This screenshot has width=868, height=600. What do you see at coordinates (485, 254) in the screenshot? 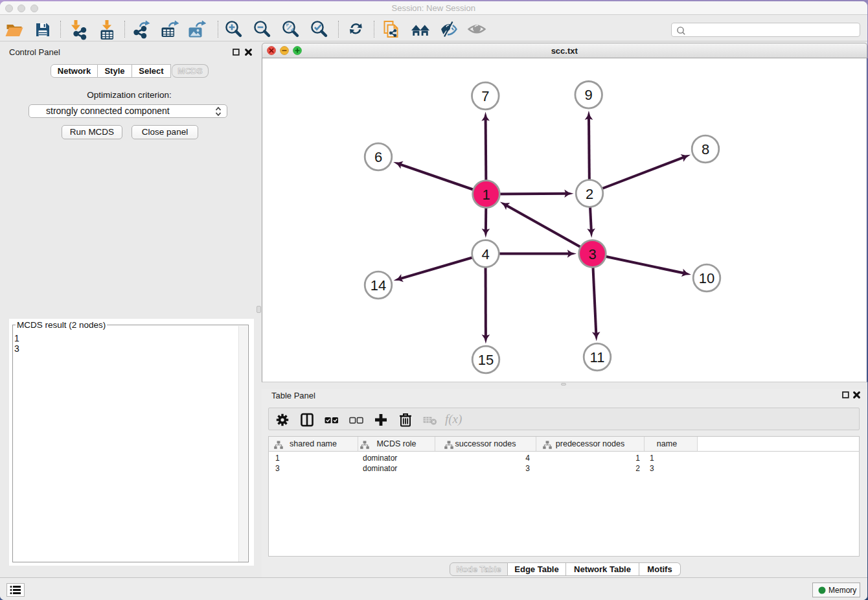
I see `svg-text: 4` at bounding box center [485, 254].